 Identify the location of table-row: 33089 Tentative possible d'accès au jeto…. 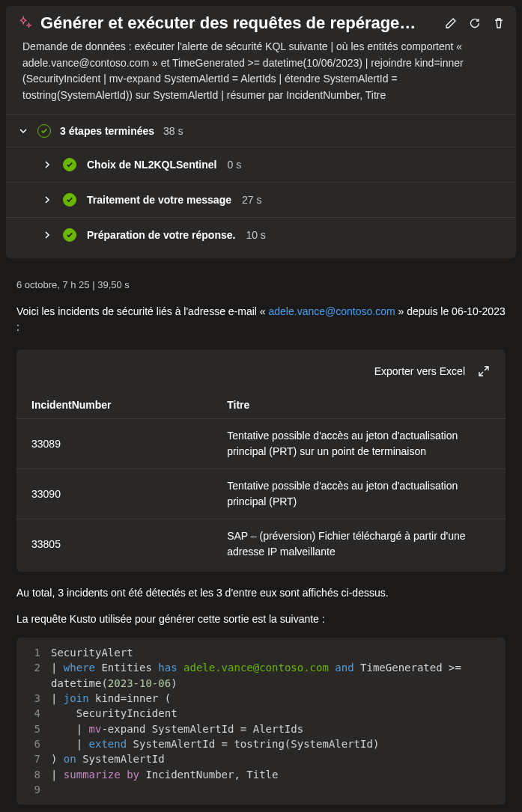
(261, 445).